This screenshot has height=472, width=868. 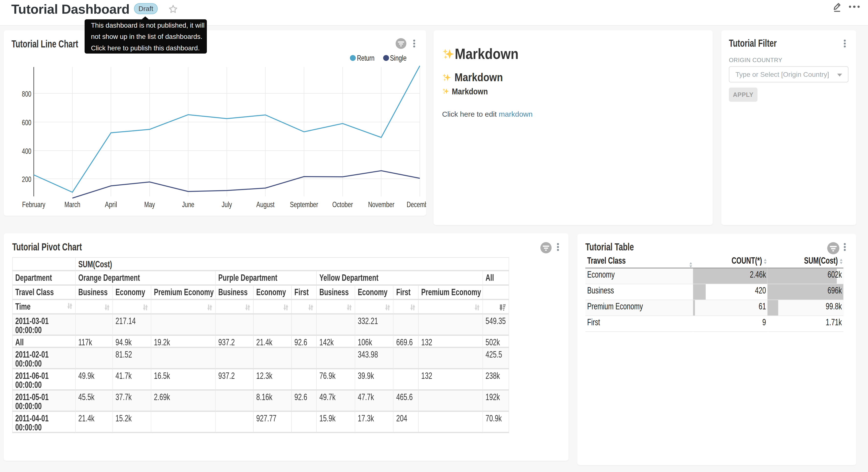 I want to click on svg-text: April, so click(x=111, y=204).